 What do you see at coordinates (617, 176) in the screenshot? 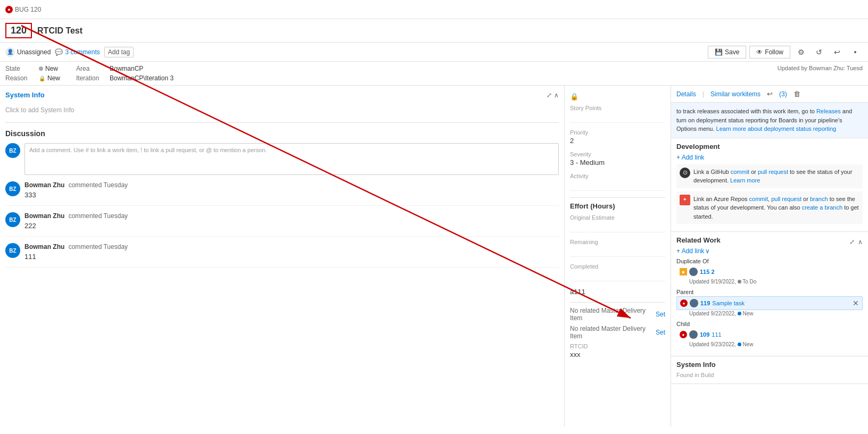
I see `activity-label: Activity` at bounding box center [617, 176].